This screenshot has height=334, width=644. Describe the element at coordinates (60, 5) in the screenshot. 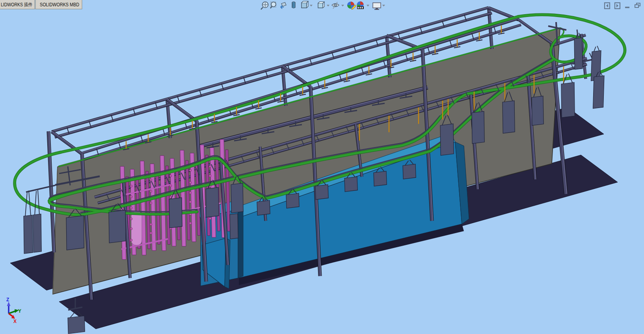

I see `svg-text: SOLIDWORKS MBD` at that location.